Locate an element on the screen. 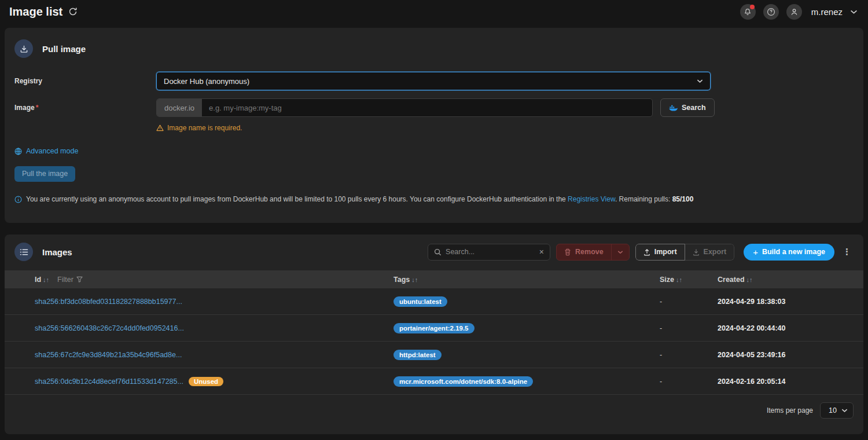 Image resolution: width=868 pixels, height=440 pixels. user-avatar is located at coordinates (794, 12).